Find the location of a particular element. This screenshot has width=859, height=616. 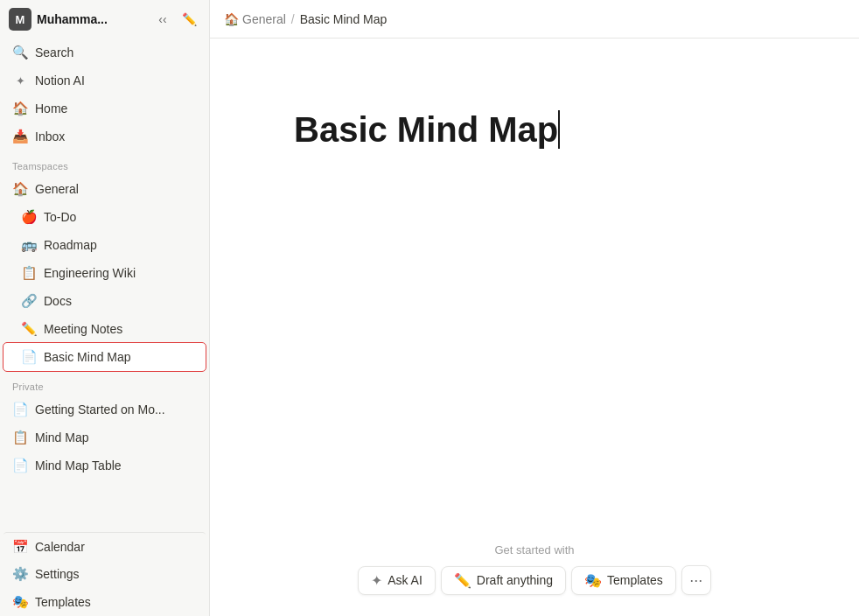

roadmap-icon: 🚌 is located at coordinates (29, 245).